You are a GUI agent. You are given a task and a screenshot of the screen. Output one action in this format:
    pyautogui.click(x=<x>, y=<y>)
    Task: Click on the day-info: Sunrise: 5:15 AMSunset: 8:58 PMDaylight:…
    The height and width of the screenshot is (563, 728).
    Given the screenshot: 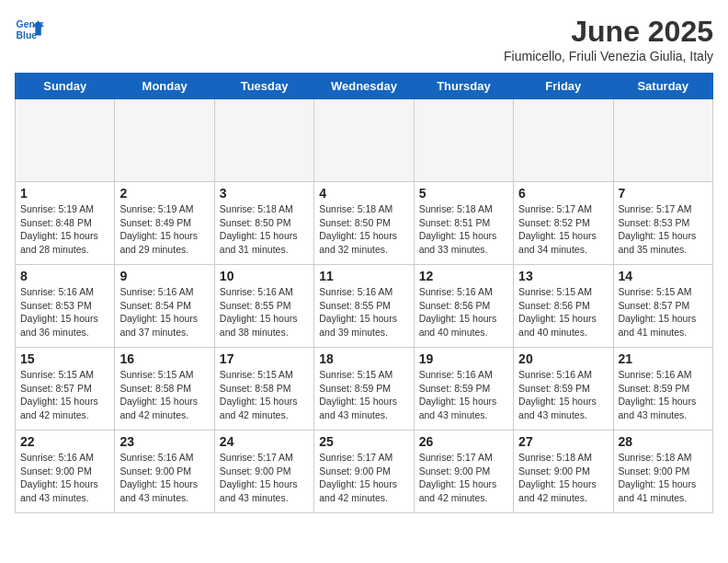 What is the action you would take?
    pyautogui.click(x=265, y=396)
    